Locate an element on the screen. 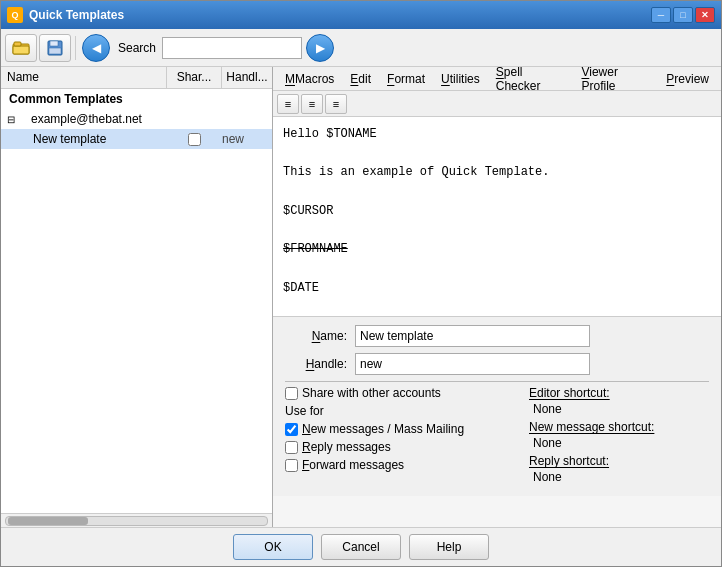  editor-line-7: $FROMNAME is located at coordinates (497, 250).